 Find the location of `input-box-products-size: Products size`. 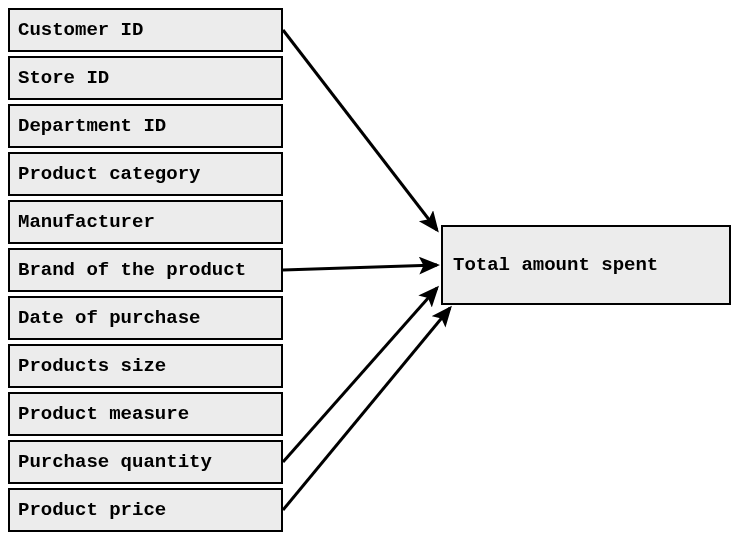

input-box-products-size: Products size is located at coordinates (146, 366).